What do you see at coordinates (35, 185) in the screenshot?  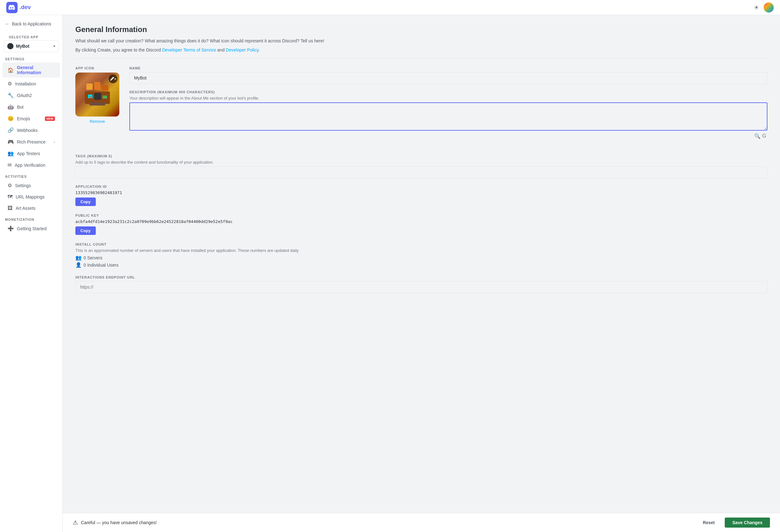 I see `sidebar-item-label-act-settings: Settings` at bounding box center [35, 185].